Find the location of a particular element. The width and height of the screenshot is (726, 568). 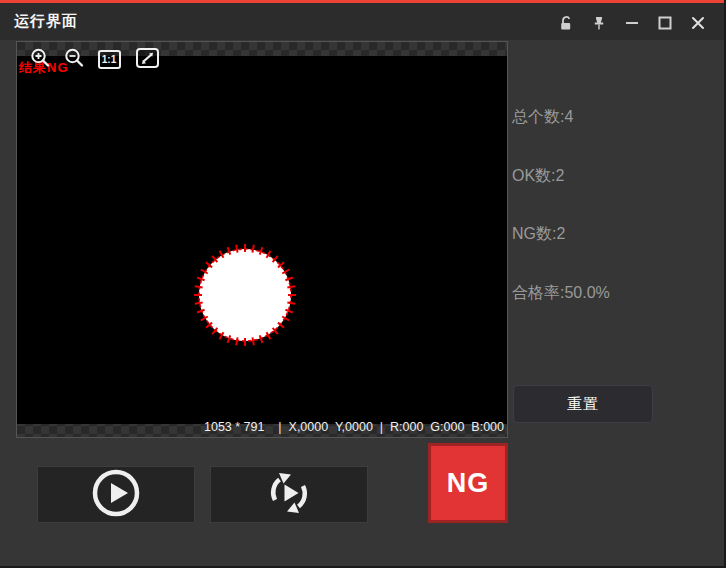

unlock-button is located at coordinates (566, 23).